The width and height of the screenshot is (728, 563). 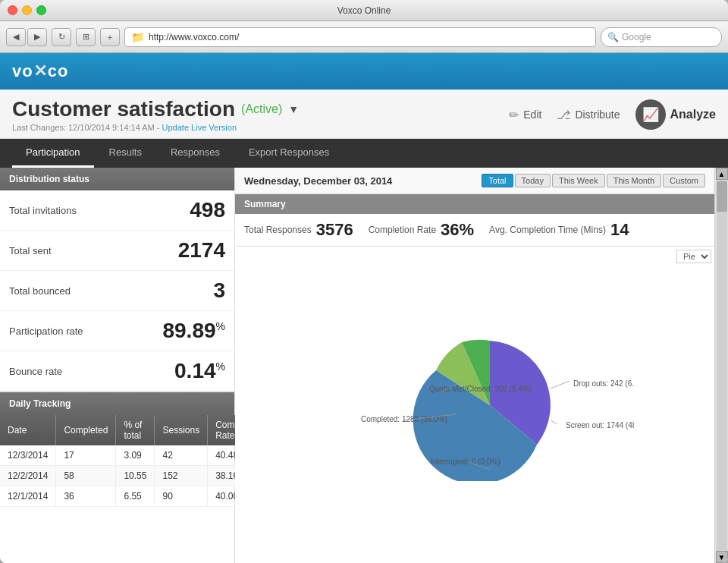 What do you see at coordinates (676, 115) in the screenshot?
I see `analyze-button: 📈 Analyze` at bounding box center [676, 115].